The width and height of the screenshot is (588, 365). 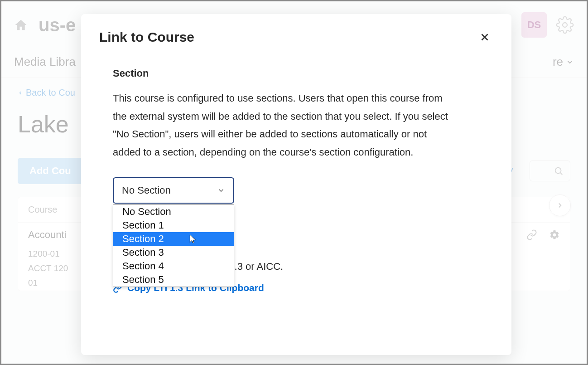 What do you see at coordinates (174, 266) in the screenshot?
I see `section-option: Section 4` at bounding box center [174, 266].